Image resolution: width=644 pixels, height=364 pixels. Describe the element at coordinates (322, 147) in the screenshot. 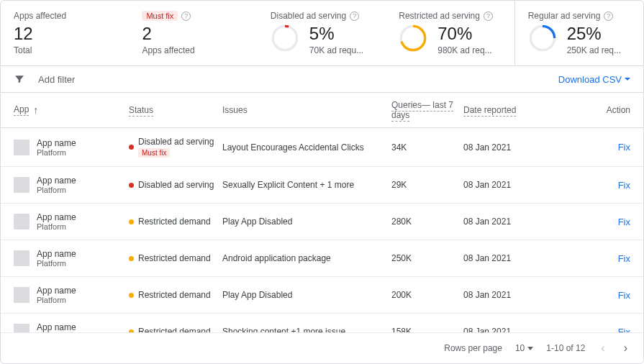

I see `table-row: App namePlatformDisabled ad servingMust …` at that location.